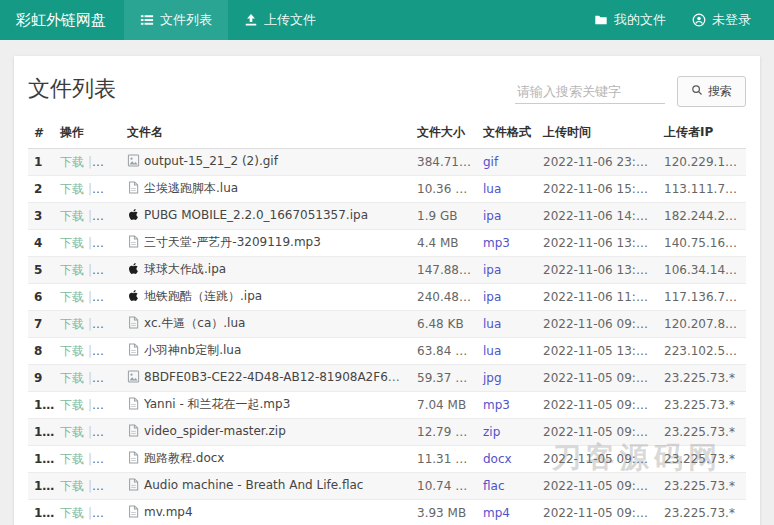 This screenshot has height=525, width=774. What do you see at coordinates (444, 378) in the screenshot?
I see `row-filesize: 59.37 KB` at bounding box center [444, 378].